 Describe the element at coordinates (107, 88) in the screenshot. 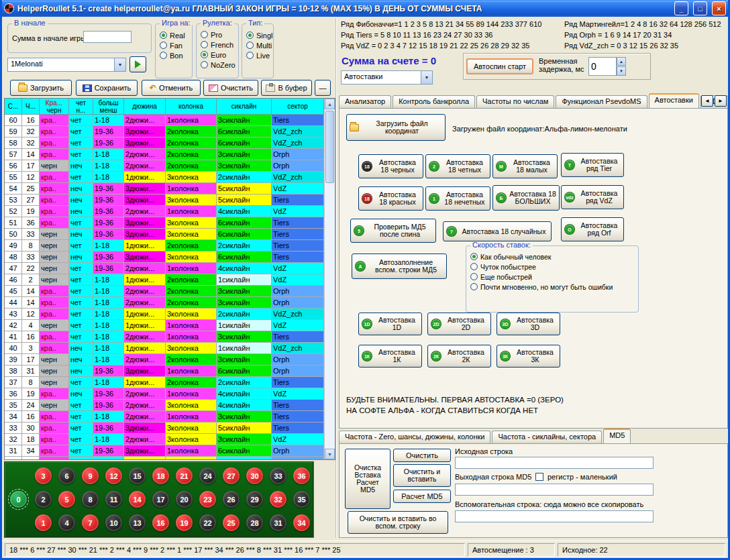

I see `save-button: Сохранить` at that location.